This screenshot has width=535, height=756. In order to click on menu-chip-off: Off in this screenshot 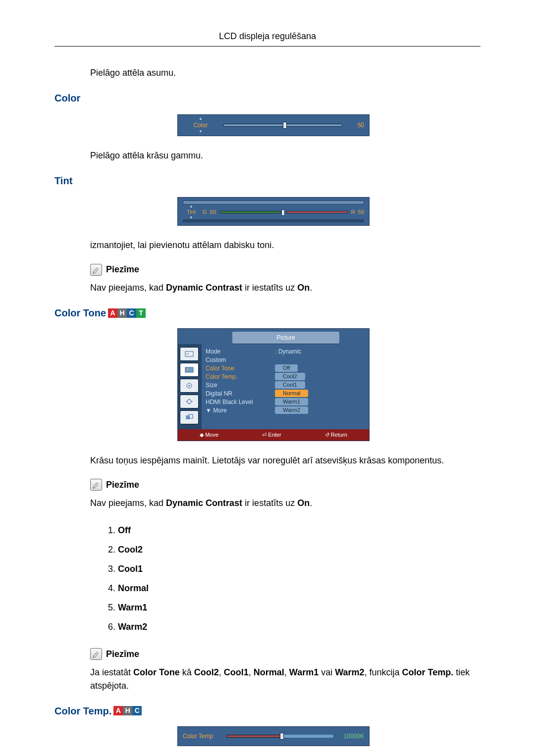, I will do `click(286, 368)`.